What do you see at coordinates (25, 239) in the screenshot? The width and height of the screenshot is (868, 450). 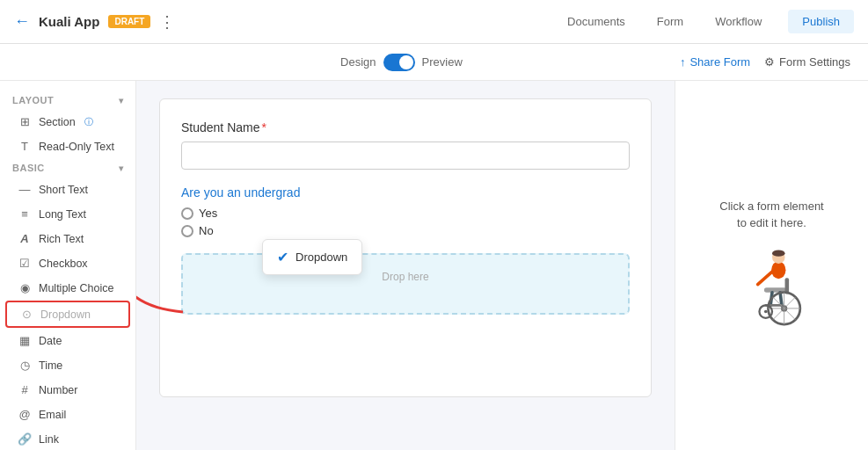 I see `rich-text-icon: A` at bounding box center [25, 239].